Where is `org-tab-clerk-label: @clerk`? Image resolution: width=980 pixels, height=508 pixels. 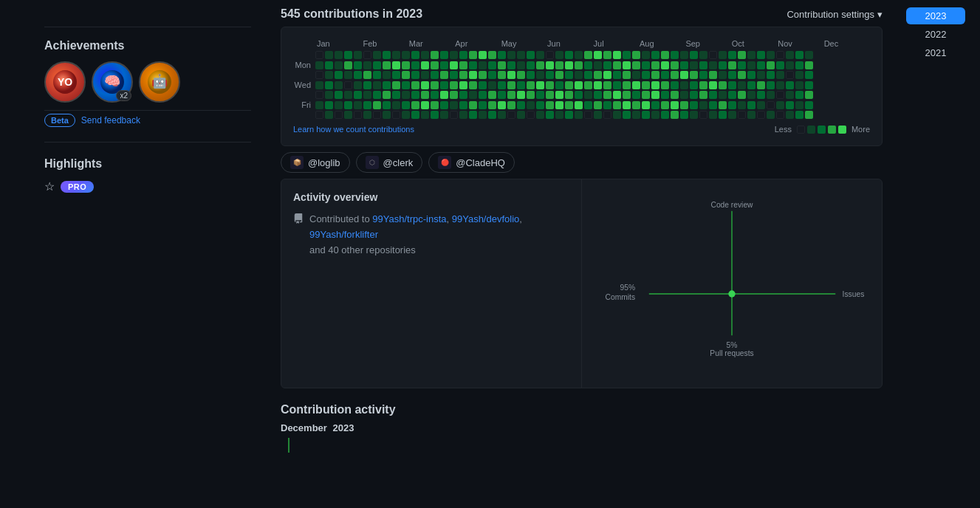
org-tab-clerk-label: @clerk is located at coordinates (399, 162).